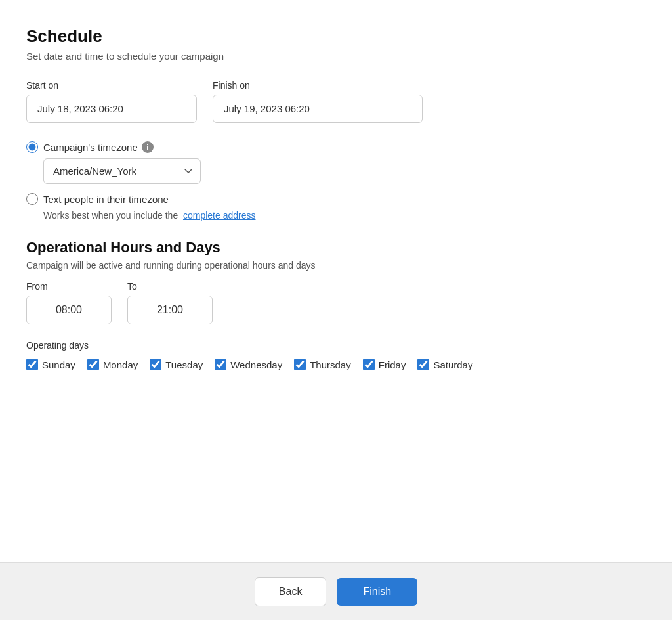  What do you see at coordinates (336, 101) in the screenshot?
I see `date-row: Start on Finish on` at bounding box center [336, 101].